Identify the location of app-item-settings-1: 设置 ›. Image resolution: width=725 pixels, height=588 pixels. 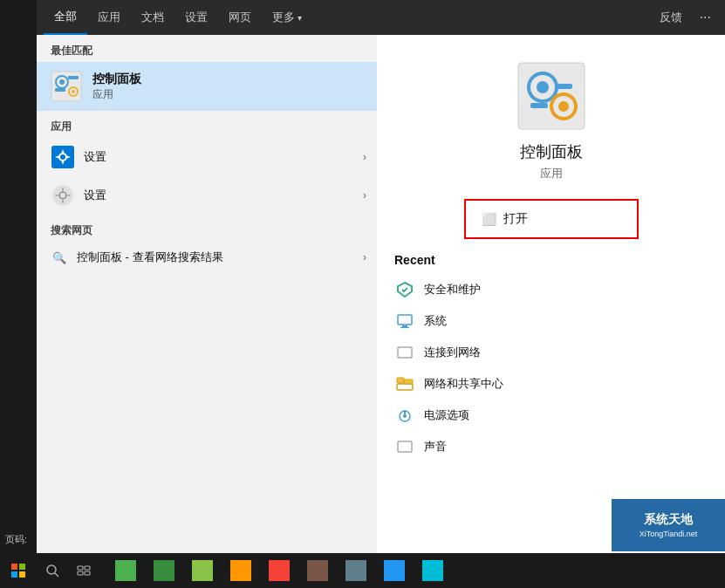
(207, 157).